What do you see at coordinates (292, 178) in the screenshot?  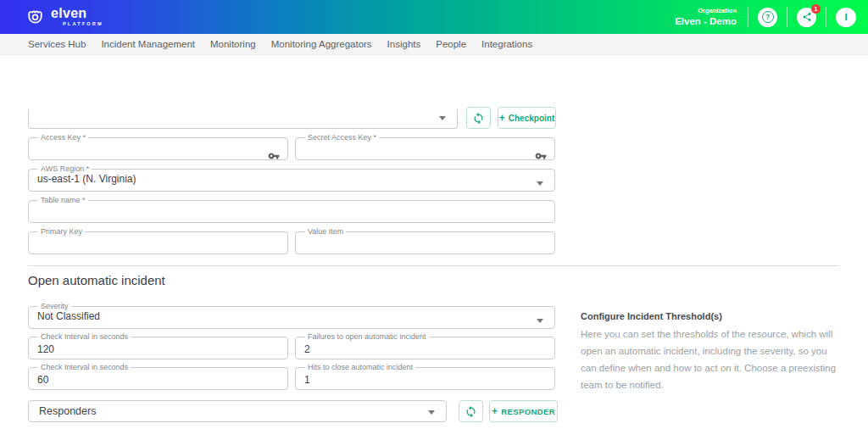 I see `aws-region-select: AWS Region * us-east-1 (N. Virginia)` at bounding box center [292, 178].